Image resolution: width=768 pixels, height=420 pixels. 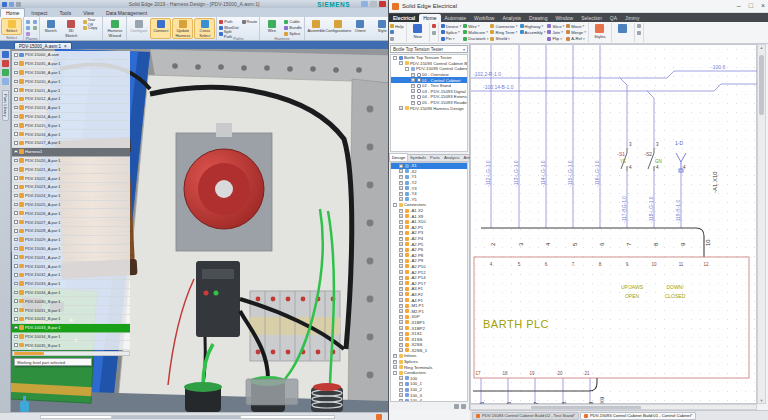 I want to click on notification-icon, so click(x=379, y=417).